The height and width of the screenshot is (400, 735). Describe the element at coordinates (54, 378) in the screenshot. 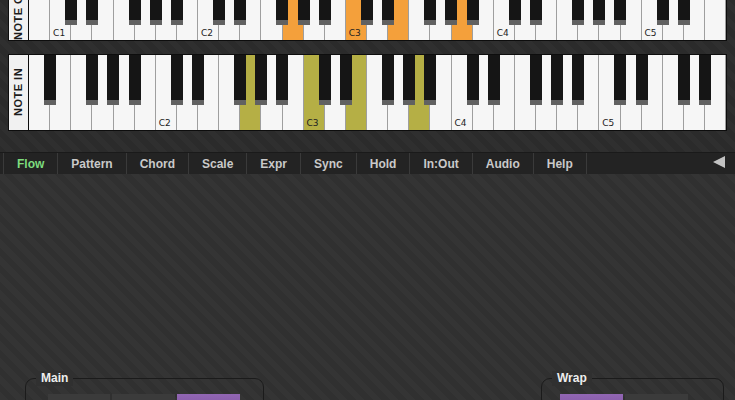

I see `main-group-title: Main` at that location.